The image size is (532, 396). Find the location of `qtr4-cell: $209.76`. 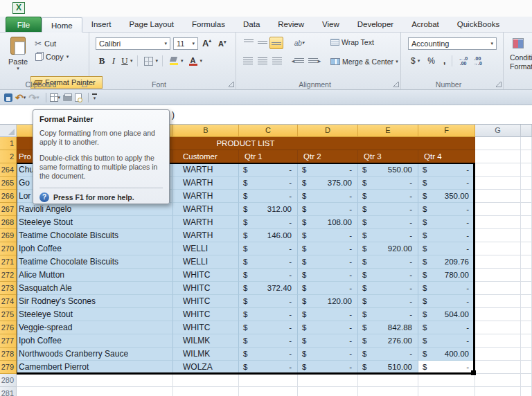

qtr4-cell: $209.76 is located at coordinates (447, 262).